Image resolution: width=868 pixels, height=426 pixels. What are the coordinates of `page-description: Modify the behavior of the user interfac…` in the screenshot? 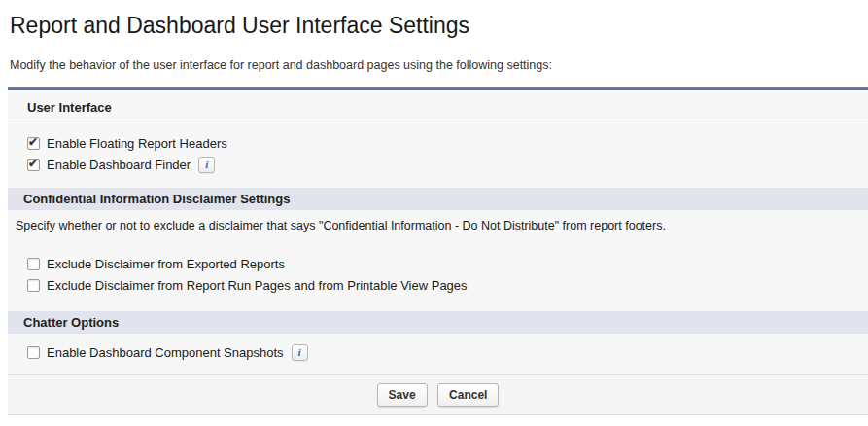 It's located at (439, 65).